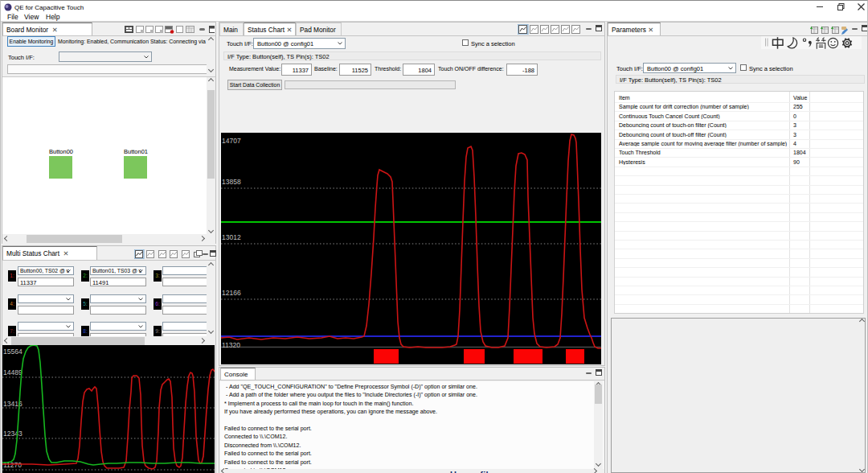 The height and width of the screenshot is (473, 868). What do you see at coordinates (13, 434) in the screenshot?
I see `svg-text: 12343` at bounding box center [13, 434].